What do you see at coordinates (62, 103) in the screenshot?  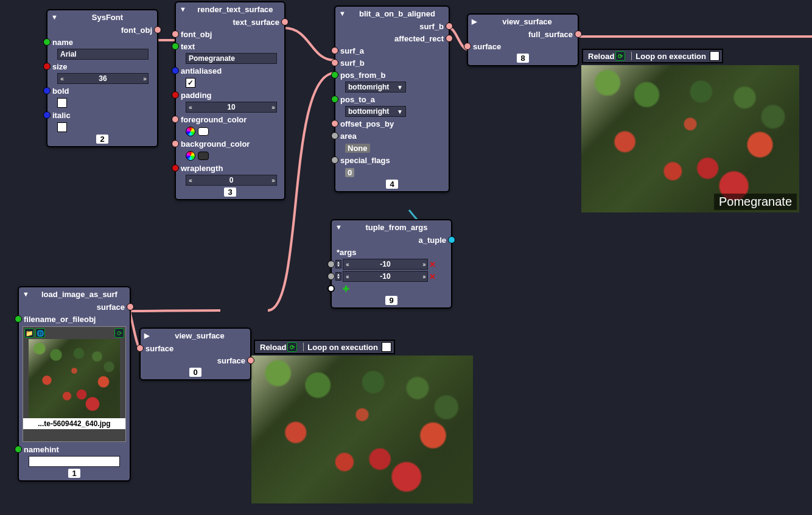 I see `bold-checkbox` at bounding box center [62, 103].